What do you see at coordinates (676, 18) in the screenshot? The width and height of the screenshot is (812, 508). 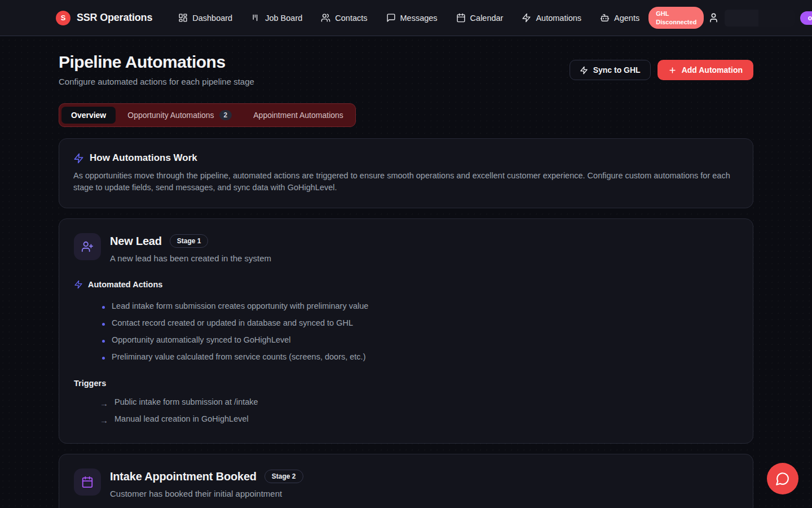 I see `ghl-disconnected-badge: GHL Disconnected` at bounding box center [676, 18].